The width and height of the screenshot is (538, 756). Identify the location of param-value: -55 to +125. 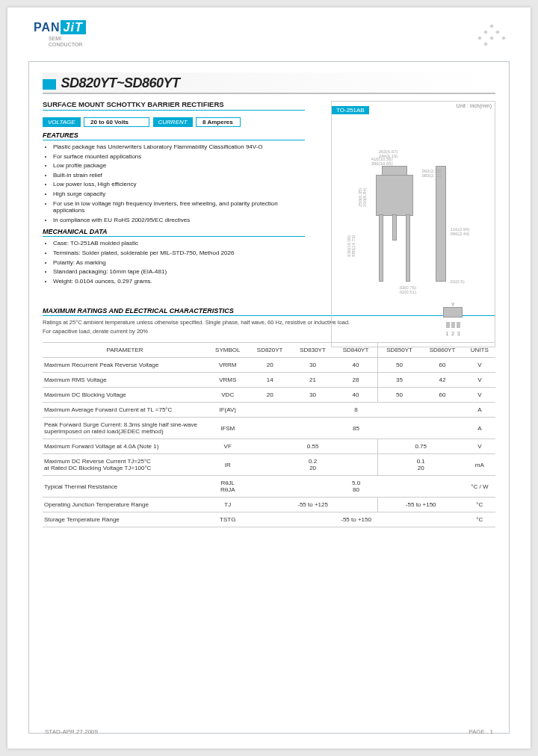
(312, 505).